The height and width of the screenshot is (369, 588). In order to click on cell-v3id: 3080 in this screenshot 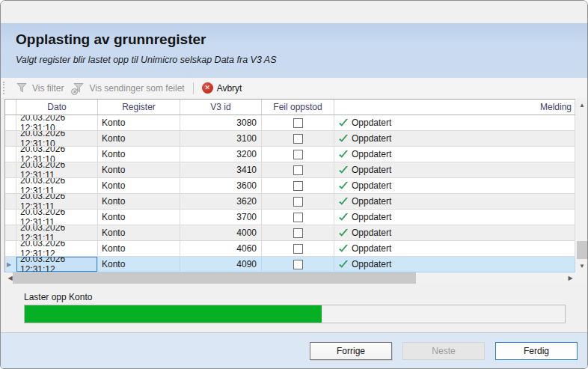, I will do `click(221, 123)`.